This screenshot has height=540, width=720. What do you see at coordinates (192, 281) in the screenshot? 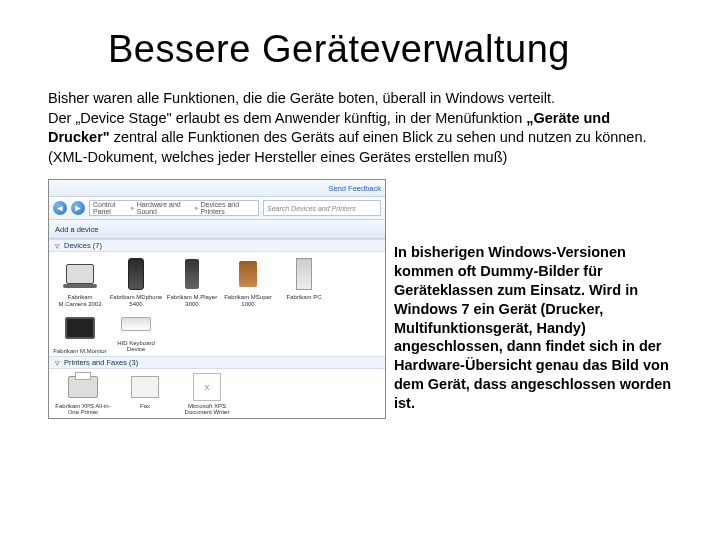
I see `device-item: Fabrikam M.Player 3000` at bounding box center [192, 281].